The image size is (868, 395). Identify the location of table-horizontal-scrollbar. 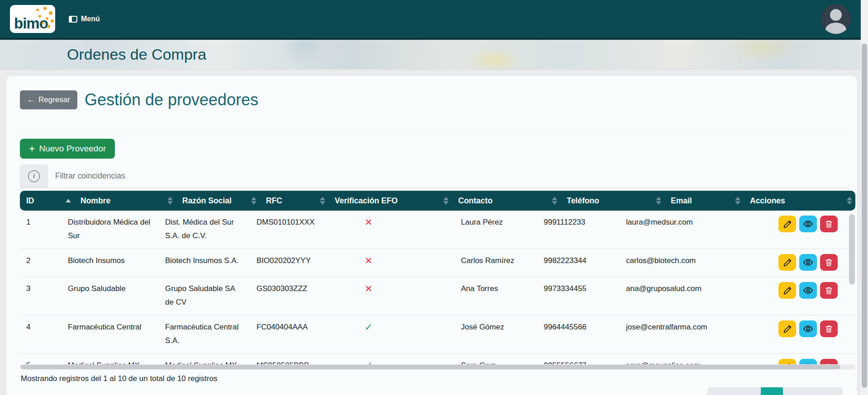
(438, 367).